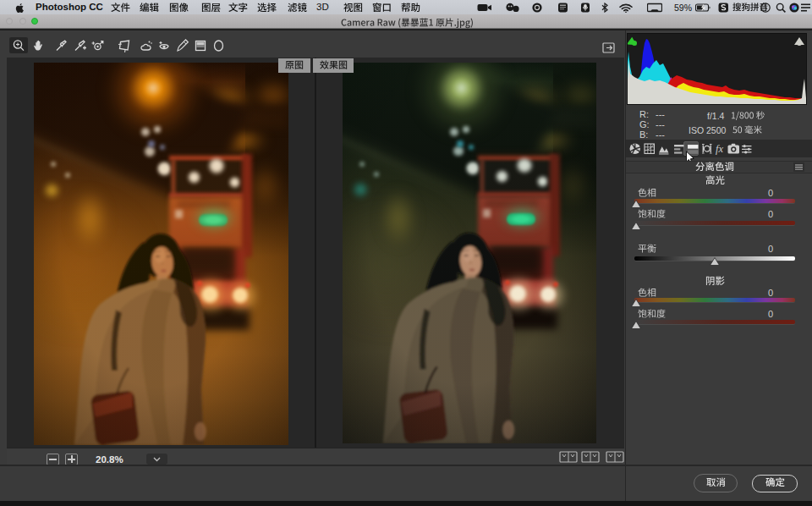  What do you see at coordinates (719, 149) in the screenshot?
I see `svg-text: fx` at bounding box center [719, 149].